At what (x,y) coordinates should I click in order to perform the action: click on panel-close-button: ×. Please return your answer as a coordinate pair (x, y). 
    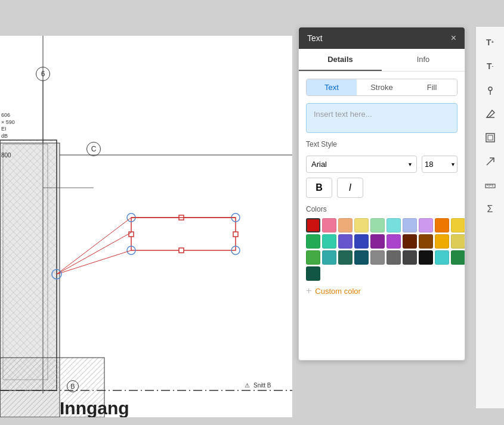
    Looking at the image, I should click on (453, 38).